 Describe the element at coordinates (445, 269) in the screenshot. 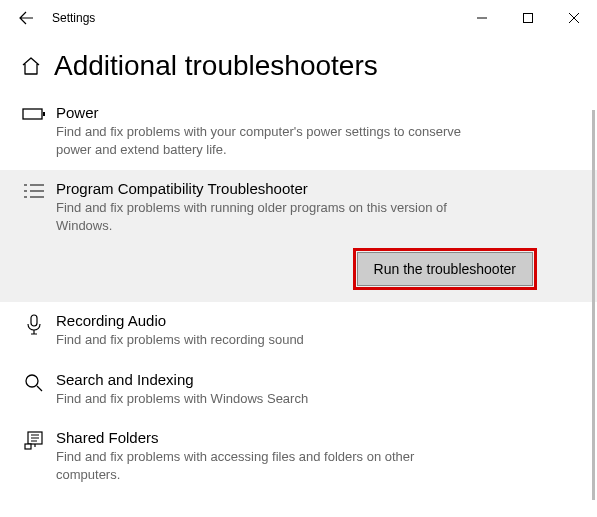

I see `run-button-highlight: Run the troubleshooter` at that location.